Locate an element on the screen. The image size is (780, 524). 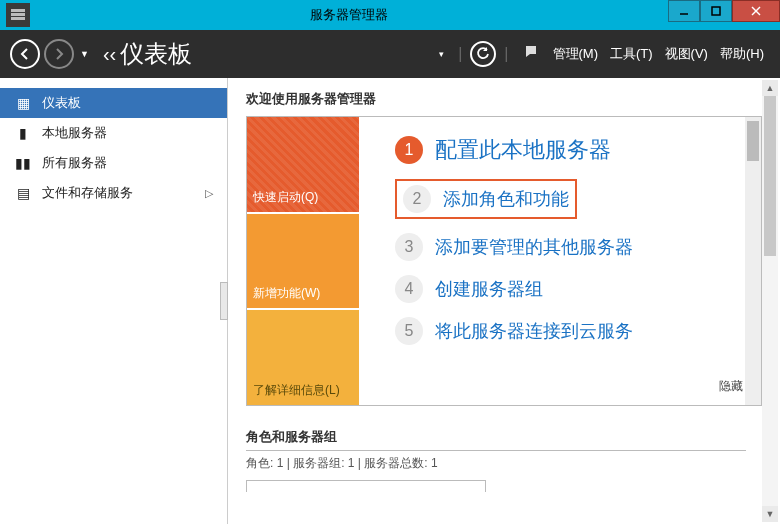
menu-help: 帮助(H) is located at coordinates (742, 54).